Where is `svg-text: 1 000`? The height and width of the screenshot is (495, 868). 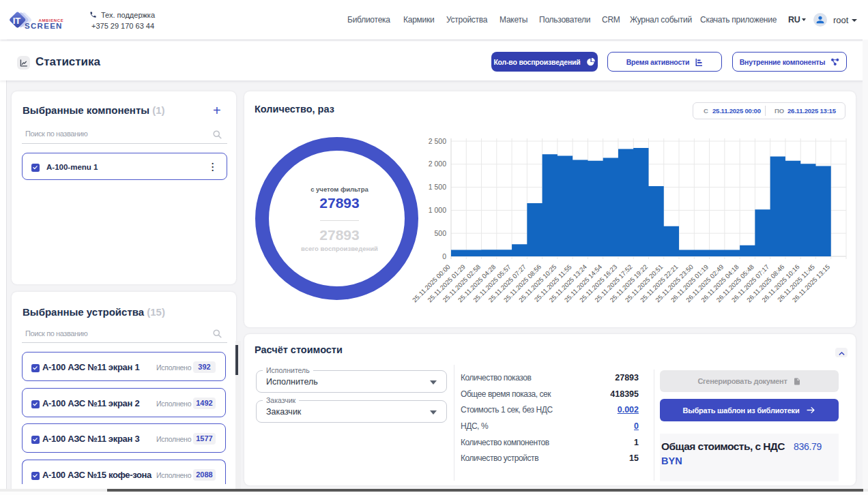 svg-text: 1 000 is located at coordinates (437, 210).